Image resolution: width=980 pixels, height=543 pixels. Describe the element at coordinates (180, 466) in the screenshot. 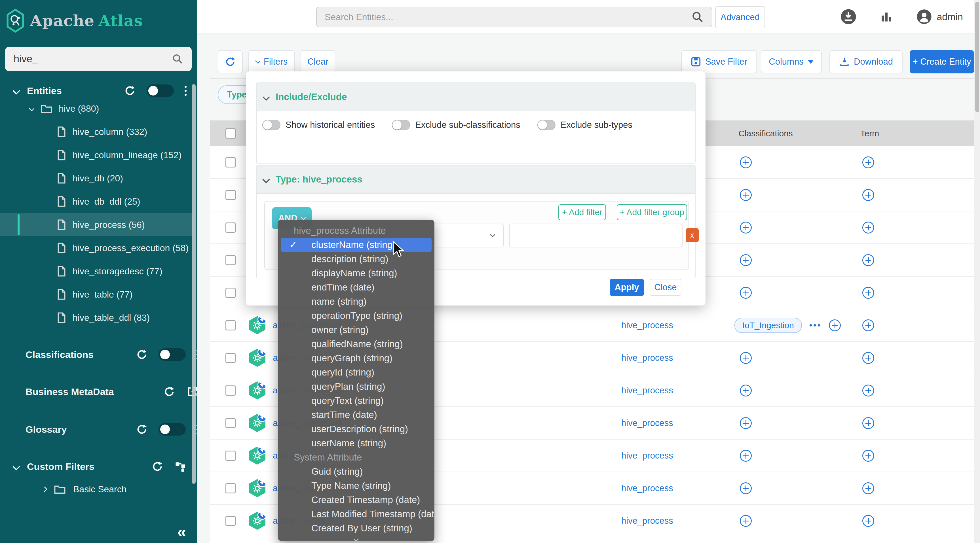

I see `hierarchy-icon` at that location.